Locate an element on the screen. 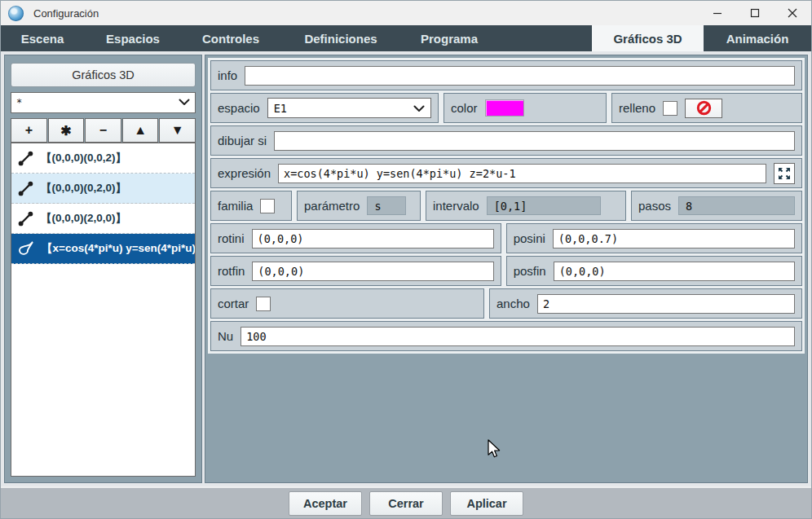 This screenshot has width=812, height=519. espacio-row: espacio E1 is located at coordinates (324, 108).